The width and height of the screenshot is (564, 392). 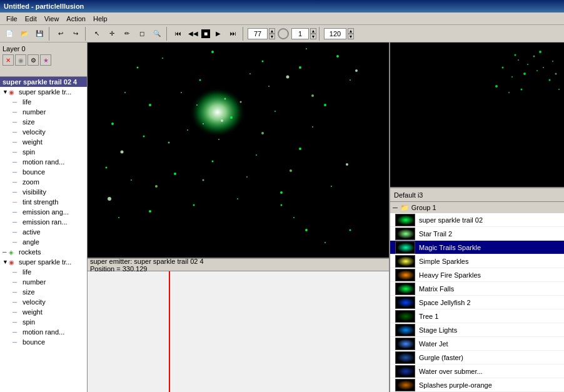 I want to click on tree-motion-2: ─ motion rand..., so click(x=44, y=332).